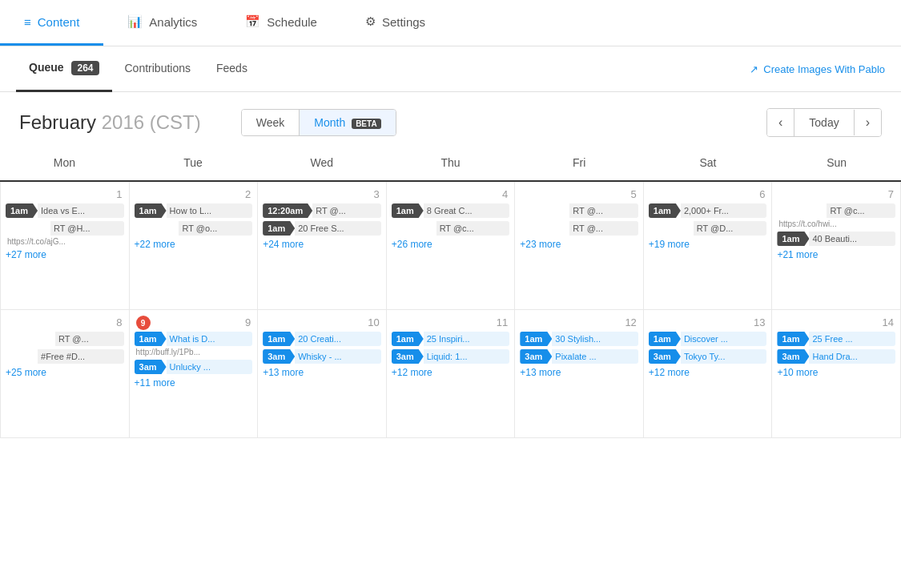 This screenshot has width=901, height=588. What do you see at coordinates (836, 216) in the screenshot?
I see `event-stacked: 12:15amRT @c...https://t.co/hwi...` at bounding box center [836, 216].